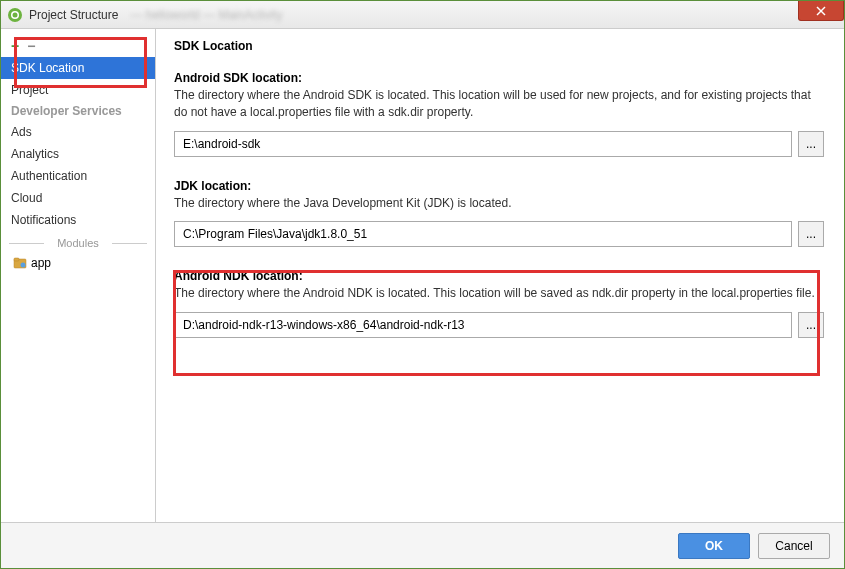 This screenshot has width=845, height=569. What do you see at coordinates (44, 220) in the screenshot?
I see `sidebar-item-label: Notifications` at bounding box center [44, 220].